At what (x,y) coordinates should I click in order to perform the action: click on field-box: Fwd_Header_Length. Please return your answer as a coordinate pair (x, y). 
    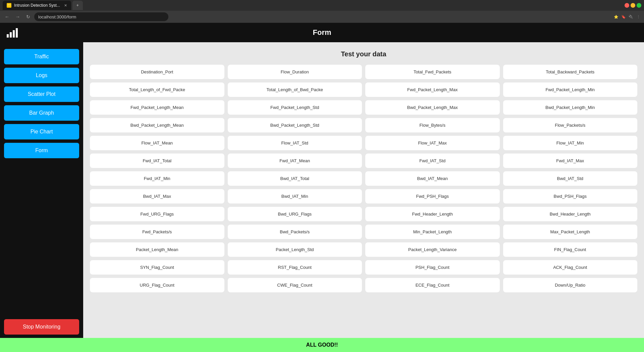
    Looking at the image, I should click on (433, 214).